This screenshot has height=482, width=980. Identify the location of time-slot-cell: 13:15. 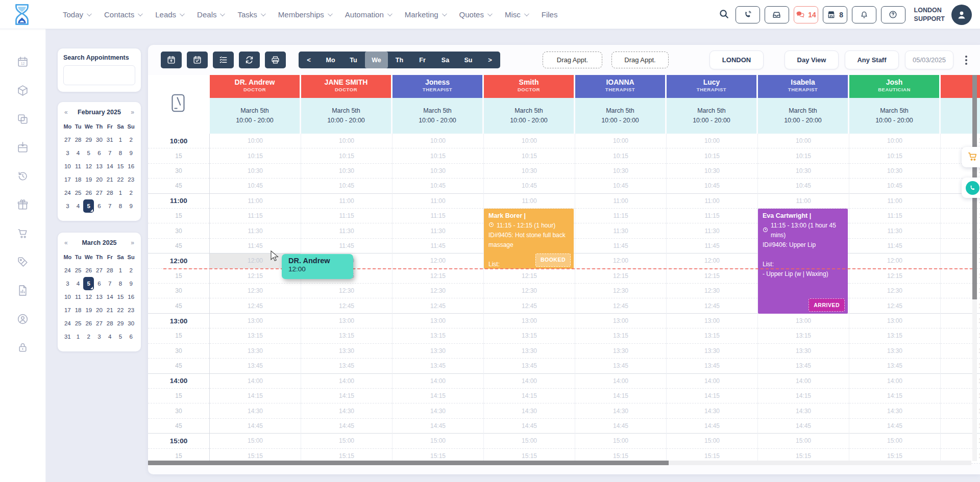
(438, 336).